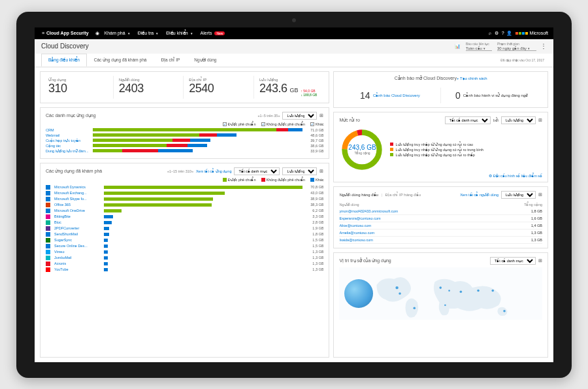 This screenshot has height=389, width=588. I want to click on app-name: Office 365, so click(78, 205).